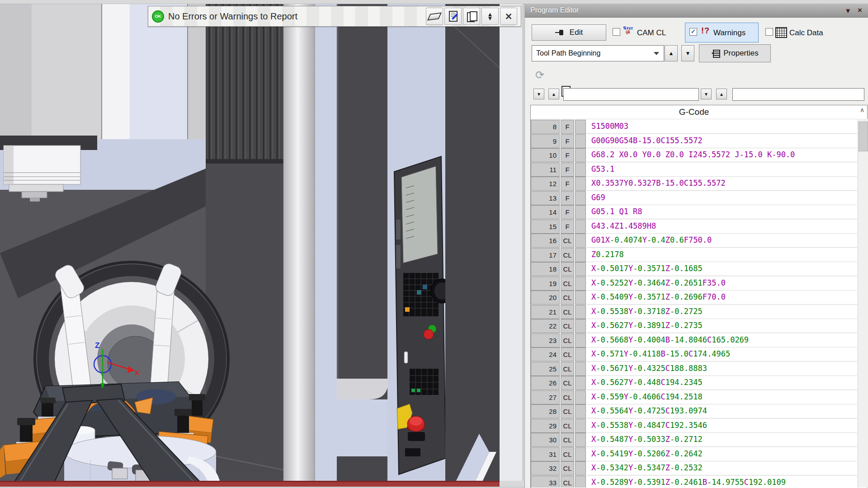 This screenshot has width=868, height=488. I want to click on gcode-row: 29CLX-0.5538Y-0.4847C192.3546, so click(694, 426).